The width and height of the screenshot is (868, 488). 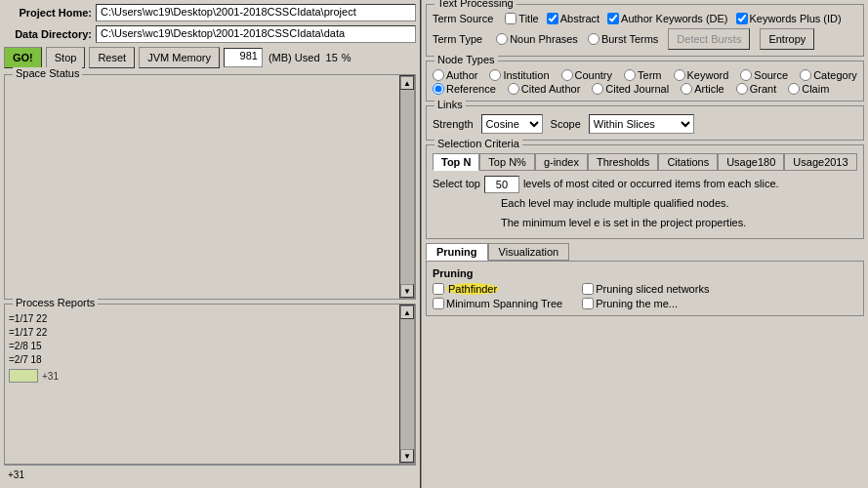 What do you see at coordinates (553, 19) in the screenshot?
I see `cb-abstract` at bounding box center [553, 19].